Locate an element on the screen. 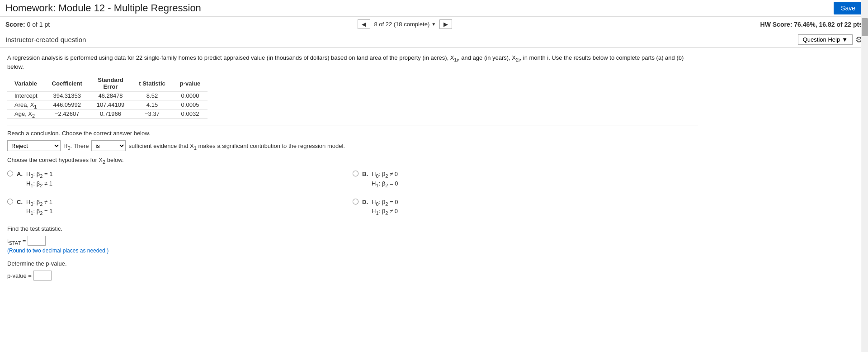  hypothesis-radio-C is located at coordinates (10, 202).